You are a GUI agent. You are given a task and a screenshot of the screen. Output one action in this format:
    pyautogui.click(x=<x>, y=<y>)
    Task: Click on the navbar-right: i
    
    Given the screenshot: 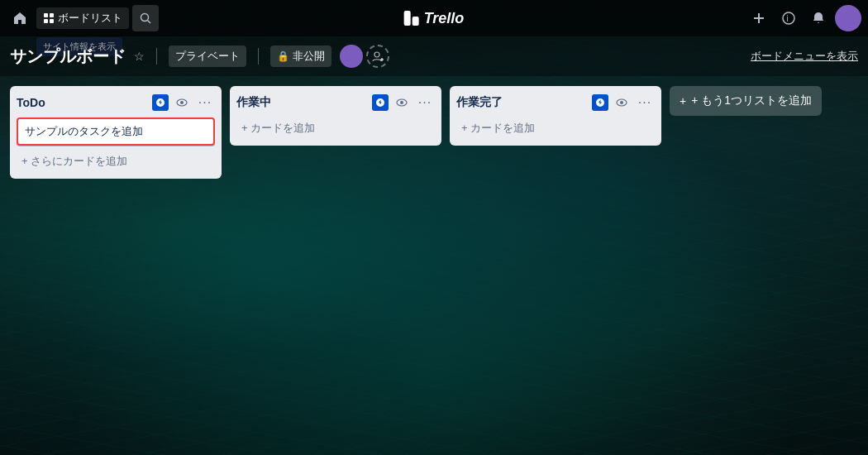 What is the action you would take?
    pyautogui.click(x=804, y=18)
    